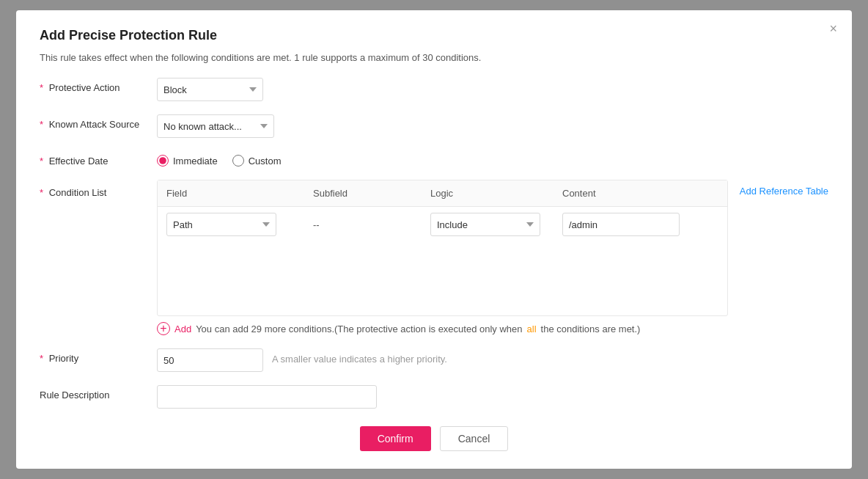  I want to click on effective-date-row: * Effective Date Immediate Custom, so click(434, 158).